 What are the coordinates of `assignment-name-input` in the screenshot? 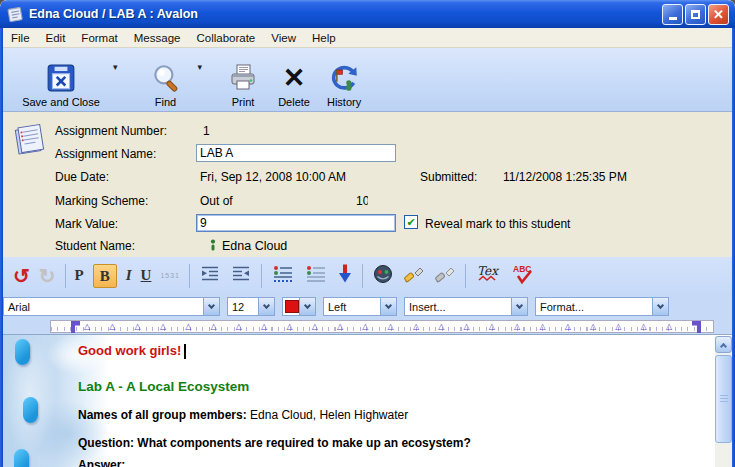 It's located at (296, 153).